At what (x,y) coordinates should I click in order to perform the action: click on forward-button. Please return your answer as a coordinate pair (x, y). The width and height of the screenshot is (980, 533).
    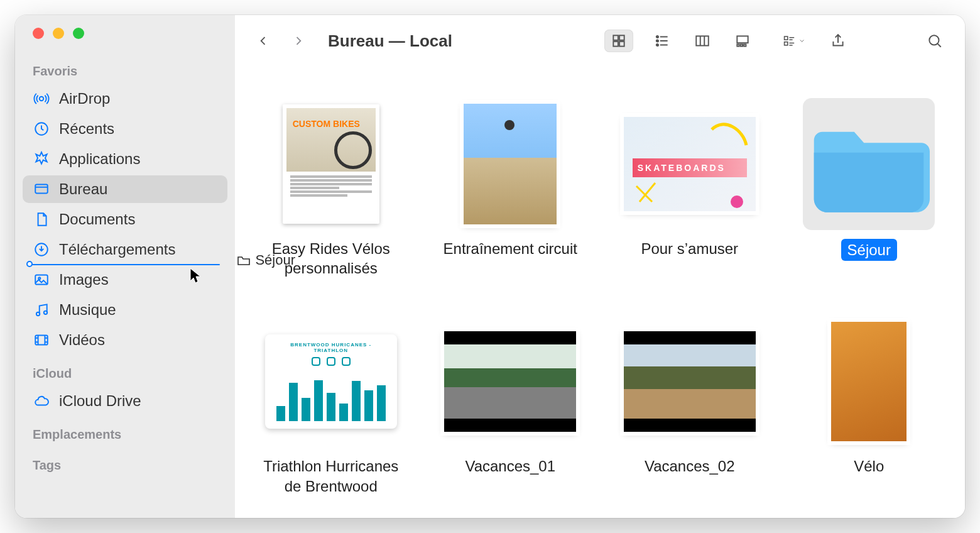
    Looking at the image, I should click on (298, 41).